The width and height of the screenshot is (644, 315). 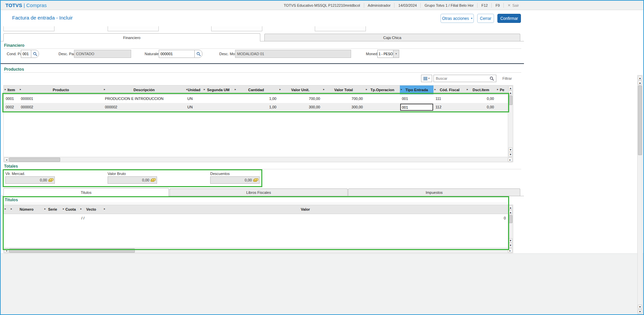 What do you see at coordinates (450, 99) in the screenshot?
I see `cell-cod-fiscal: 111` at bounding box center [450, 99].